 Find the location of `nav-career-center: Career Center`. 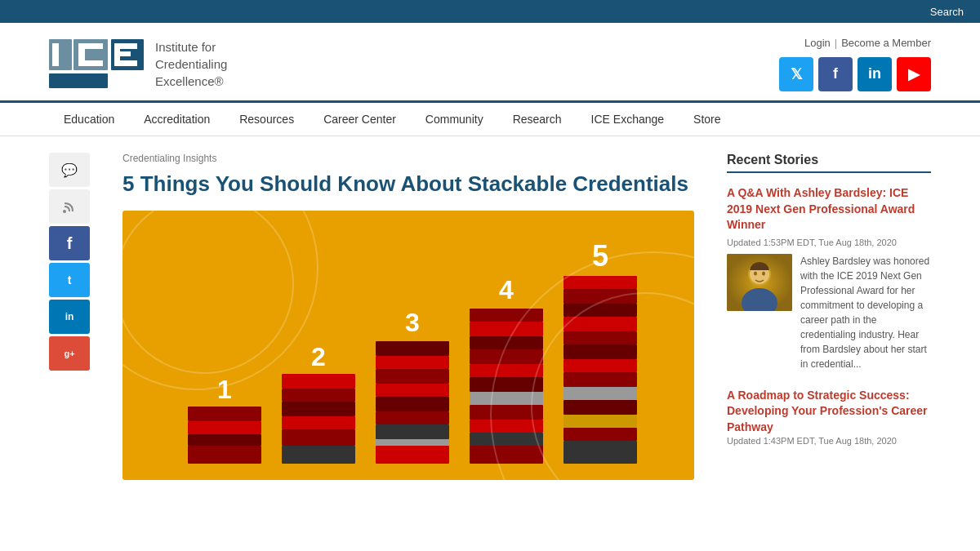

nav-career-center: Career Center is located at coordinates (359, 119).